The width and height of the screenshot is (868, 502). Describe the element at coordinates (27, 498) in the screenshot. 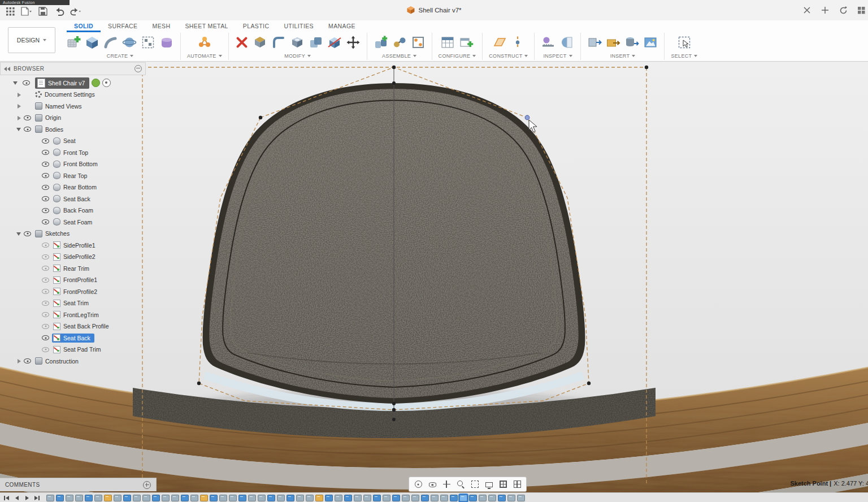

I see `play-icon` at that location.